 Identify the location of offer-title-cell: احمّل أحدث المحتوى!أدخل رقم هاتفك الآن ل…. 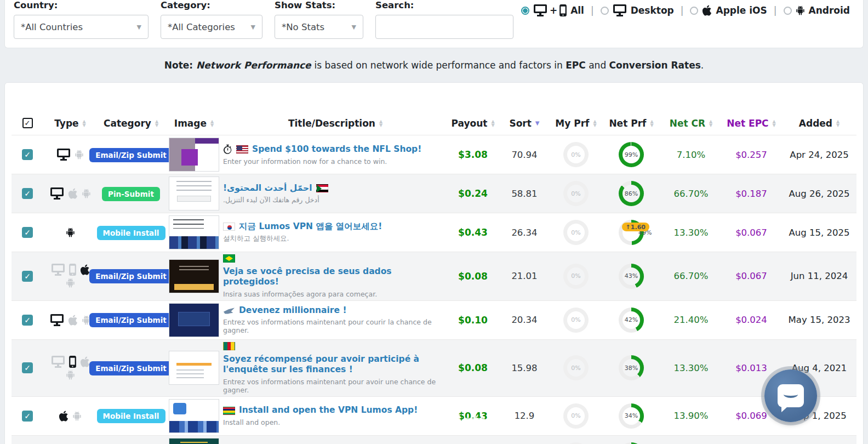
(335, 193).